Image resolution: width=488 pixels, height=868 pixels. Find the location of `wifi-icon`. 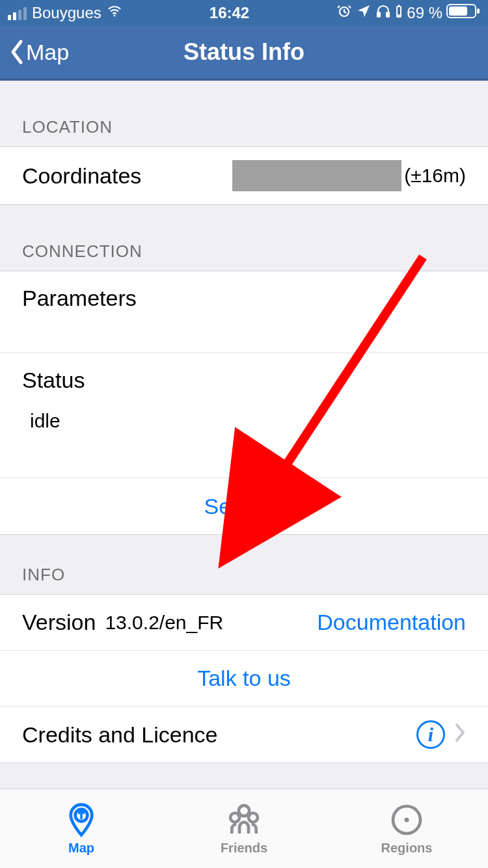

wifi-icon is located at coordinates (115, 13).